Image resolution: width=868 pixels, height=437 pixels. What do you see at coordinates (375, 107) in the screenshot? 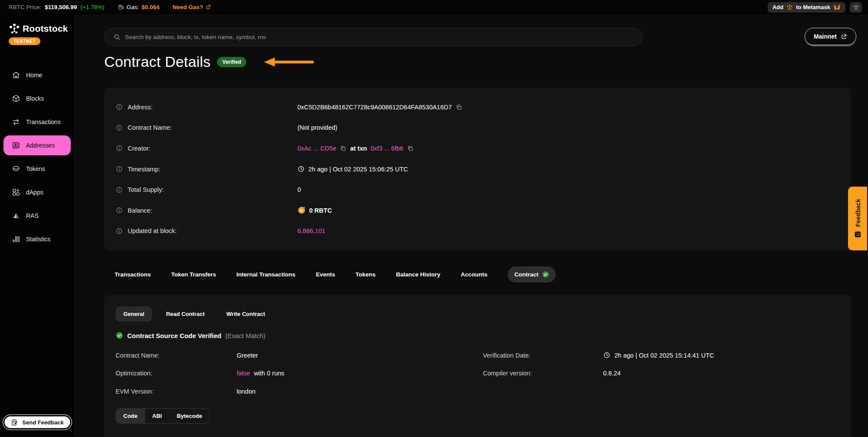
I see `address-value: 0xC5D2B6b48162C7728c9A008612D64FA8530A16…` at bounding box center [375, 107].